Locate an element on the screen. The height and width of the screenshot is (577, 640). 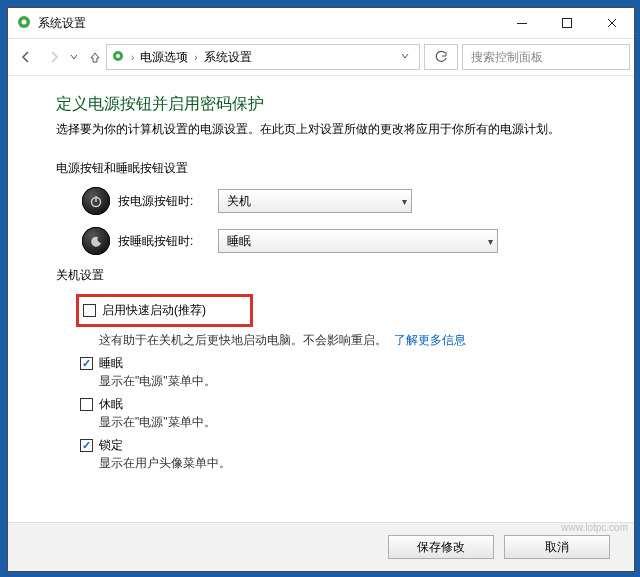
power-icon is located at coordinates (96, 201).